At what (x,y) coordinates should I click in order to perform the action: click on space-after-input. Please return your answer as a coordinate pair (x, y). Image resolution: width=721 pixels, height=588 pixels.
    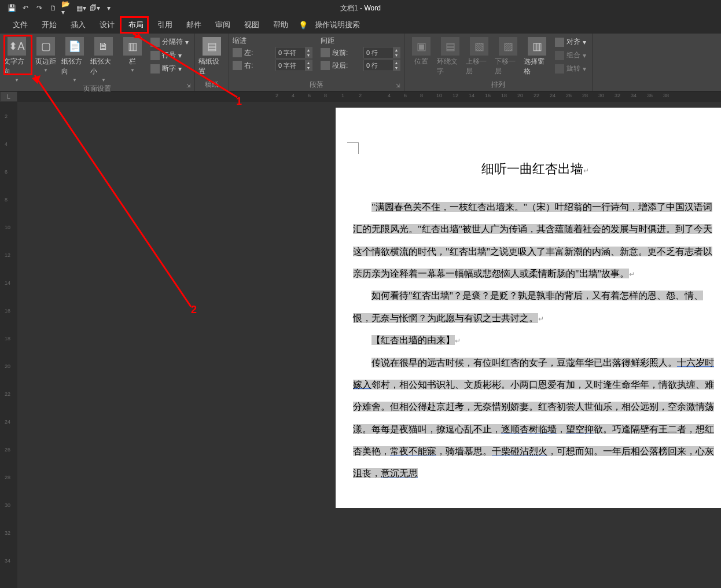
    Looking at the image, I should click on (378, 65).